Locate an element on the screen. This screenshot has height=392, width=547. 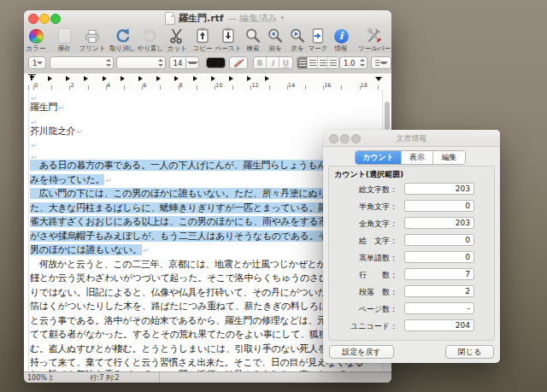
window-edited-state: — 編集済み is located at coordinates (253, 19).